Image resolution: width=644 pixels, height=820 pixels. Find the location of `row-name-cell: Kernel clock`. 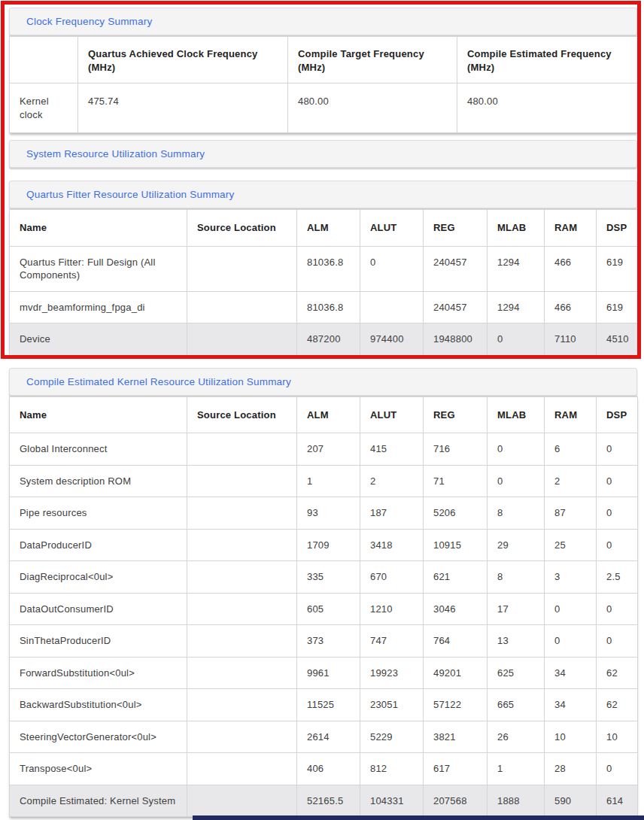

row-name-cell: Kernel clock is located at coordinates (44, 108).